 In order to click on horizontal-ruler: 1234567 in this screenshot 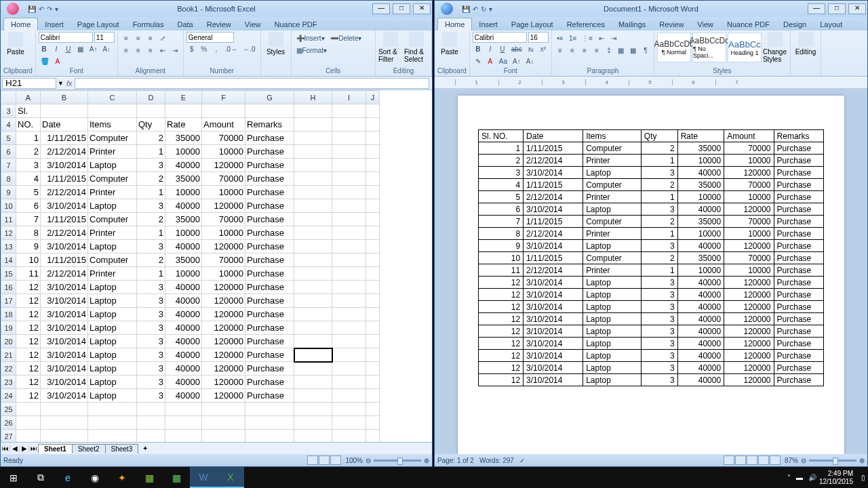, I will do `click(651, 83)`.